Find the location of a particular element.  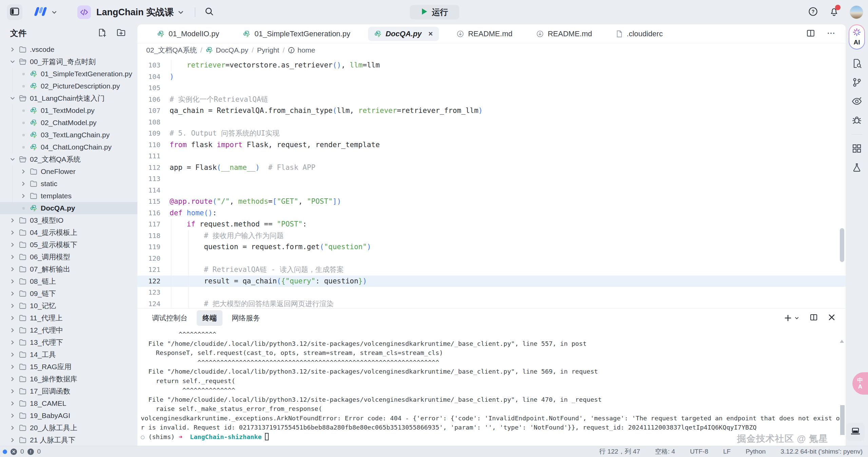

tab-01_SimpleTextGeneration.py: 01_SimpleTextGeneration.py is located at coordinates (296, 34).